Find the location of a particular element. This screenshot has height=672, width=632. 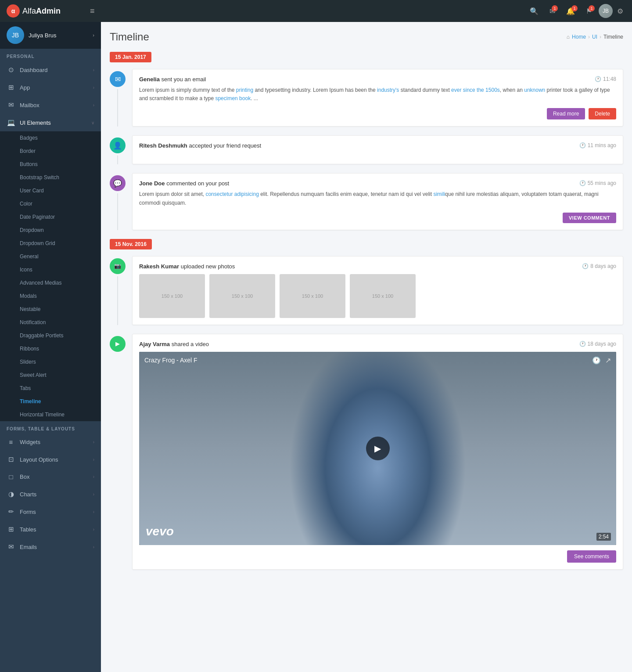

breadcrumb-sep1: › is located at coordinates (589, 37).